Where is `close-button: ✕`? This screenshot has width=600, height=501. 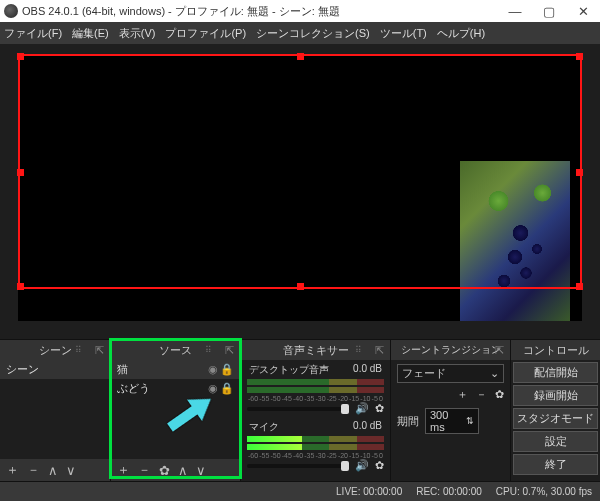
close-button: ✕ is located at coordinates (583, 11).